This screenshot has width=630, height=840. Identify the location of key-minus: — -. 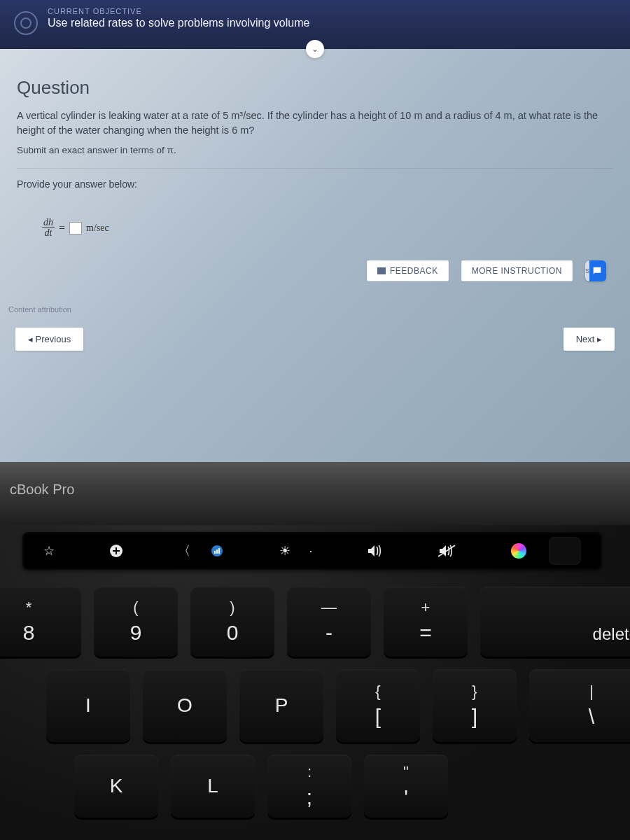
(329, 622).